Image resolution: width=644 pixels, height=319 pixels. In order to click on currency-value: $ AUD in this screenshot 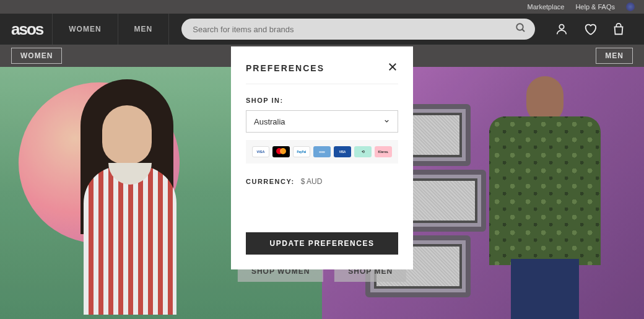, I will do `click(312, 181)`.